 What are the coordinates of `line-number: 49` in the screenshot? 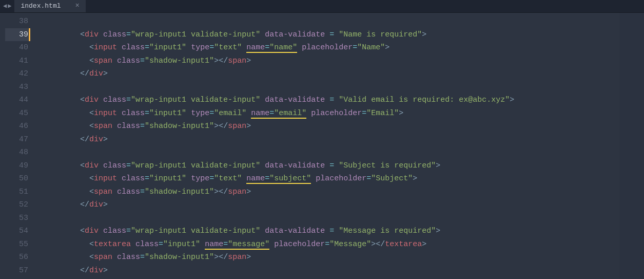 It's located at (16, 166).